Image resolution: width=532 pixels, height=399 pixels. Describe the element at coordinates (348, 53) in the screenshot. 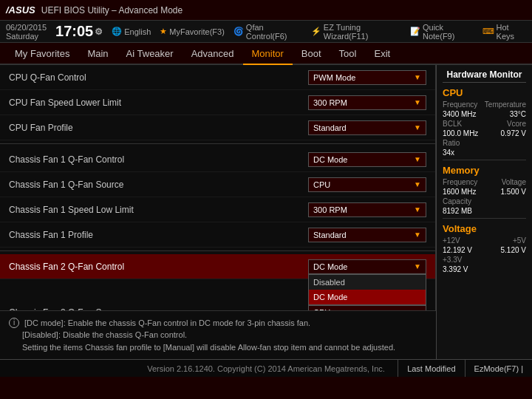

I see `nav-tool: Tool` at that location.